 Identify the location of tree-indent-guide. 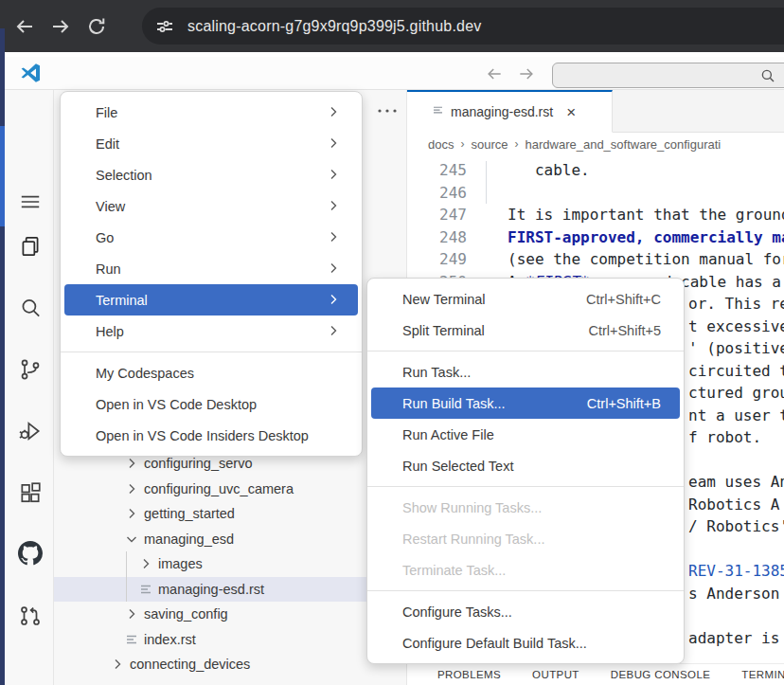
(127, 576).